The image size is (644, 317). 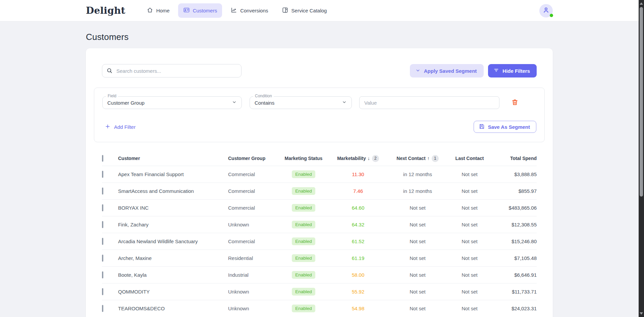 What do you see at coordinates (319, 224) in the screenshot?
I see `table-row: Fink, Zachary Unknown Enabled 64.32 Not …` at bounding box center [319, 224].